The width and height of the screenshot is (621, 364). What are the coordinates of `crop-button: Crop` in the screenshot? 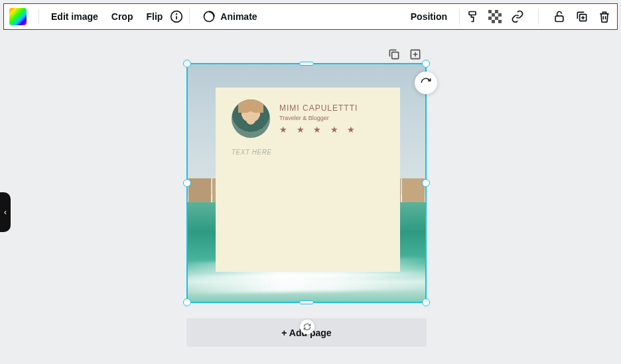 It's located at (122, 17).